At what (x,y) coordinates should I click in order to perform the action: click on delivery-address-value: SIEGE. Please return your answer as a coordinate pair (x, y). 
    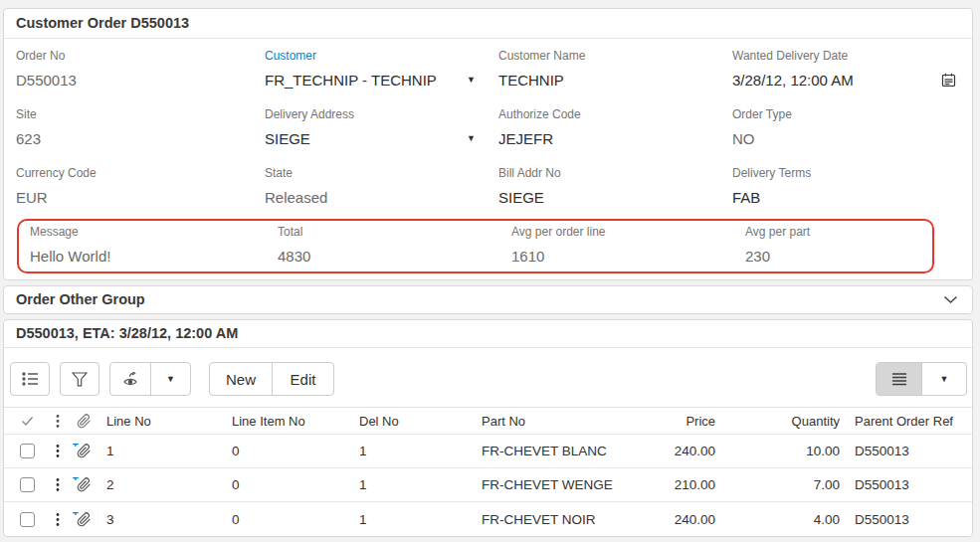
    Looking at the image, I should click on (288, 139).